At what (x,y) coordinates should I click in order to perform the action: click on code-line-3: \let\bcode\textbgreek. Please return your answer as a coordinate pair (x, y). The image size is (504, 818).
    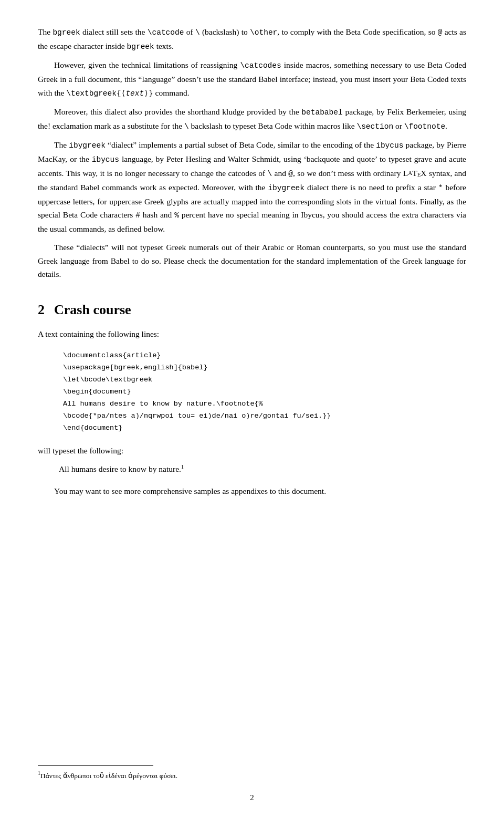
    Looking at the image, I should click on (265, 380).